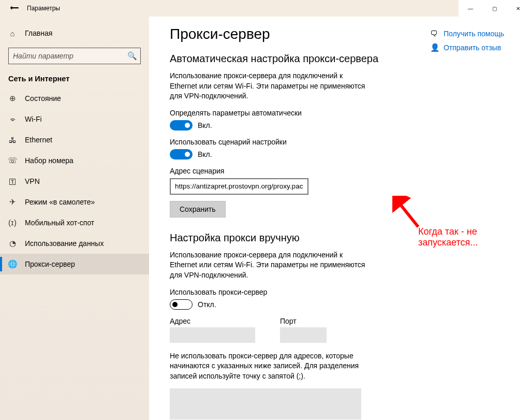 The height and width of the screenshot is (420, 530). What do you see at coordinates (75, 33) in the screenshot?
I see `home-nav: ⌂ Главная` at bounding box center [75, 33].